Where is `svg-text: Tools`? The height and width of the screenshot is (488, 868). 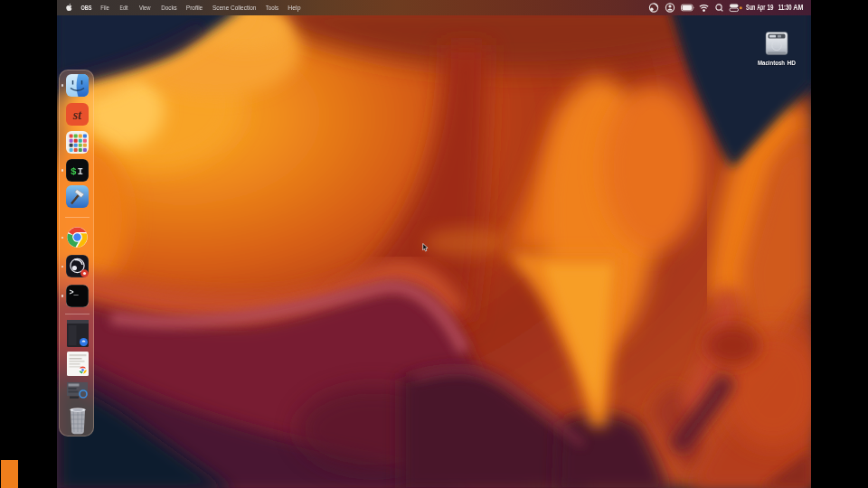
svg-text: Tools is located at coordinates (272, 7).